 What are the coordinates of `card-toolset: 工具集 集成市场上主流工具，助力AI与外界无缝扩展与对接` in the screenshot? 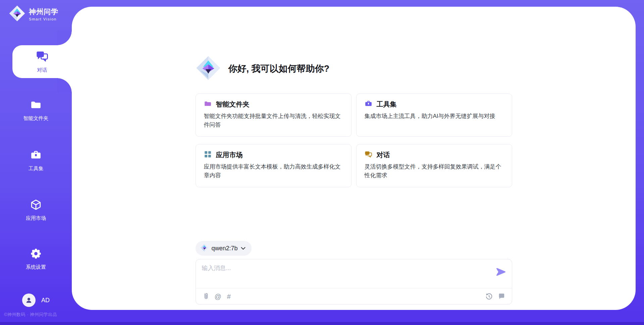 It's located at (434, 115).